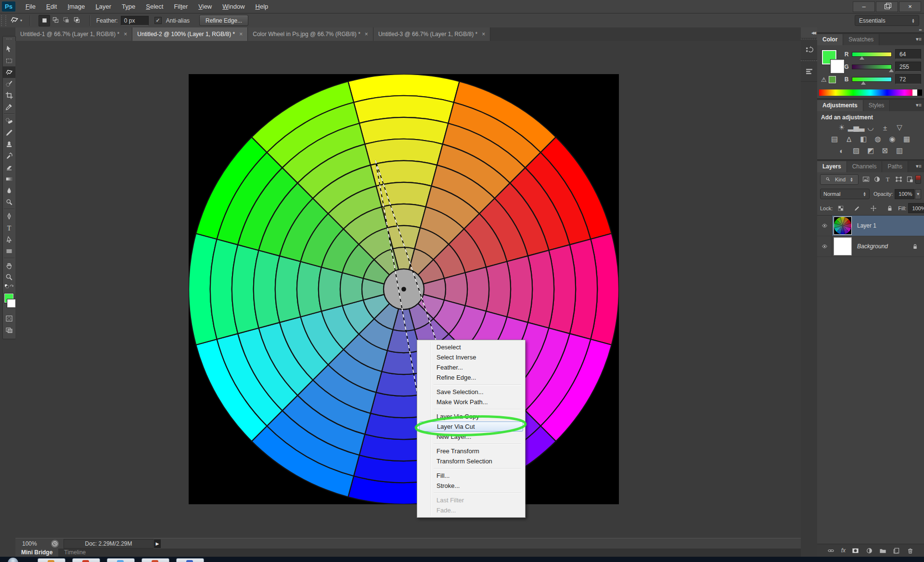 The width and height of the screenshot is (924, 562). What do you see at coordinates (44, 21) in the screenshot?
I see `new-selection-button` at bounding box center [44, 21].